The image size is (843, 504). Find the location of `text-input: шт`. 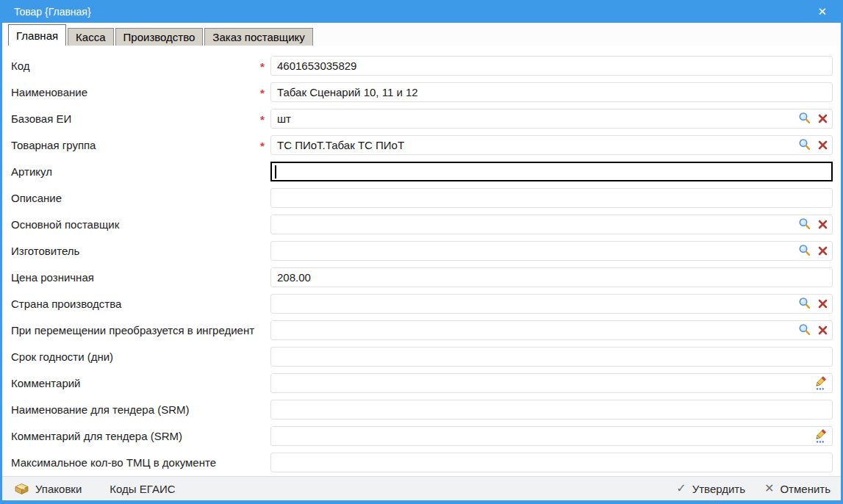

text-input: шт is located at coordinates (551, 119).